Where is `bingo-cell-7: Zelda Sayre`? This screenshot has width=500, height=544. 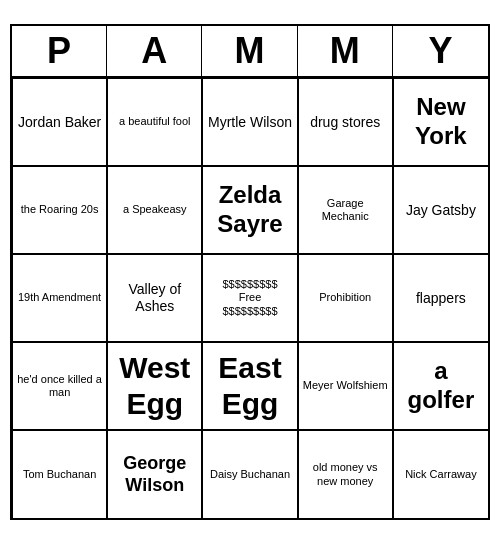
bingo-cell-7: Zelda Sayre is located at coordinates (250, 210).